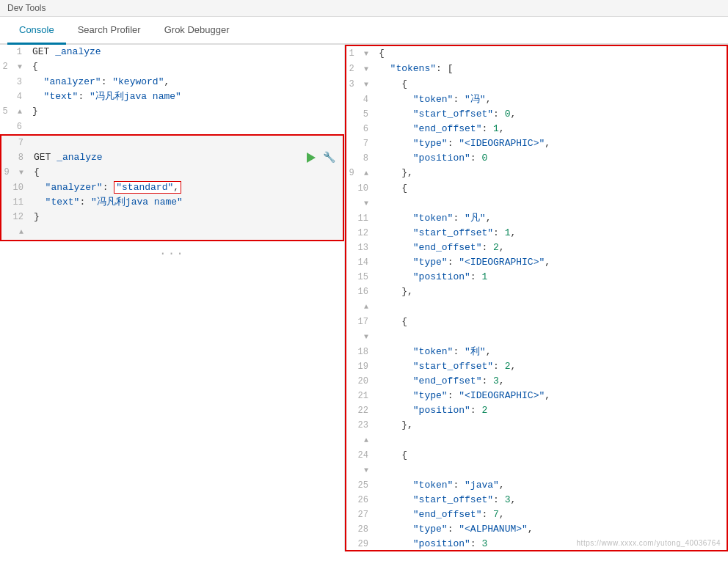 The width and height of the screenshot is (728, 561). Describe the element at coordinates (172, 202) in the screenshot. I see `code-line: 11 "text": "冯凡利java name"` at that location.